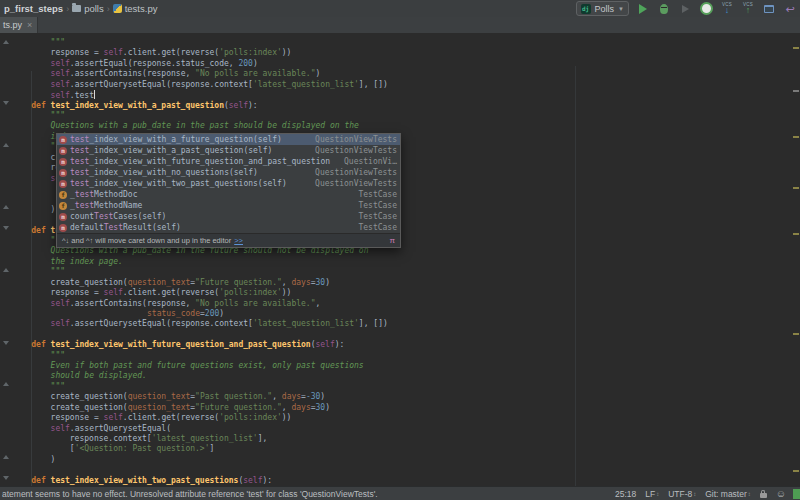 This screenshot has width=800, height=500. Describe the element at coordinates (228, 206) in the screenshot. I see `completion-item: f_testMethodNameTestCase` at that location.